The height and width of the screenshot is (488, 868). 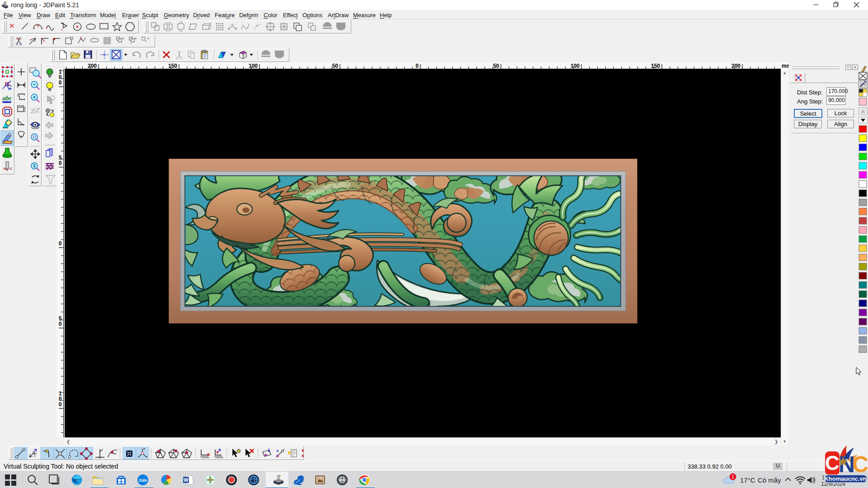 I want to click on svg-text: abc, so click(x=7, y=98).